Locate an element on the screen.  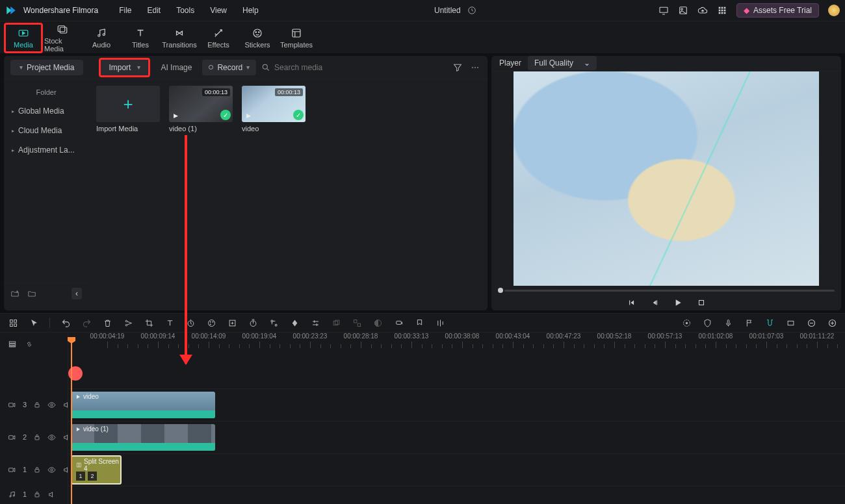
record-button: Record ▾ is located at coordinates (229, 68).